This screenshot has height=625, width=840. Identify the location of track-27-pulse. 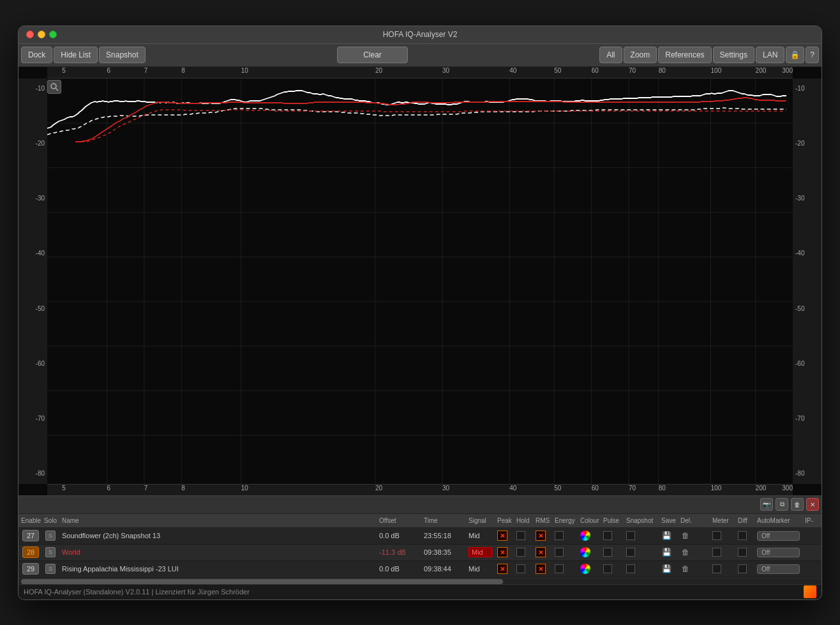
(612, 536).